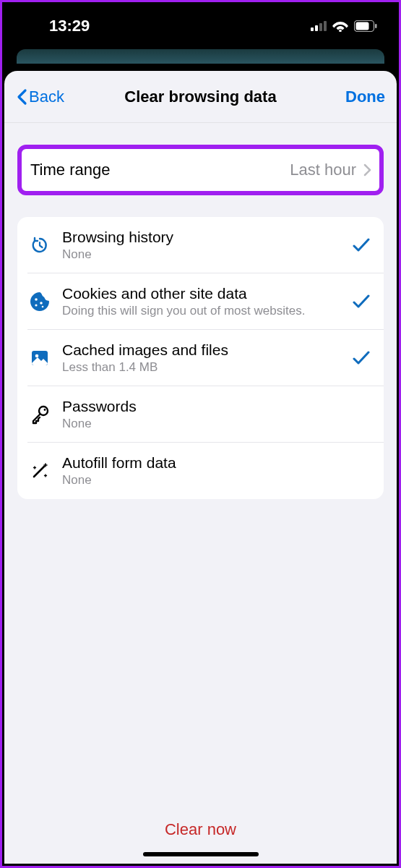 Image resolution: width=401 pixels, height=868 pixels. I want to click on wand-icon, so click(40, 471).